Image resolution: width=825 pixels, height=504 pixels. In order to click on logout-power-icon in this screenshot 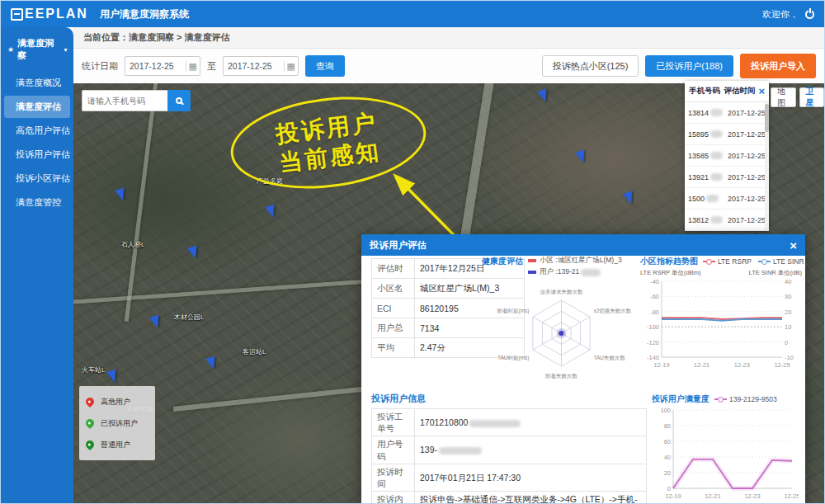, I will do `click(810, 15)`.